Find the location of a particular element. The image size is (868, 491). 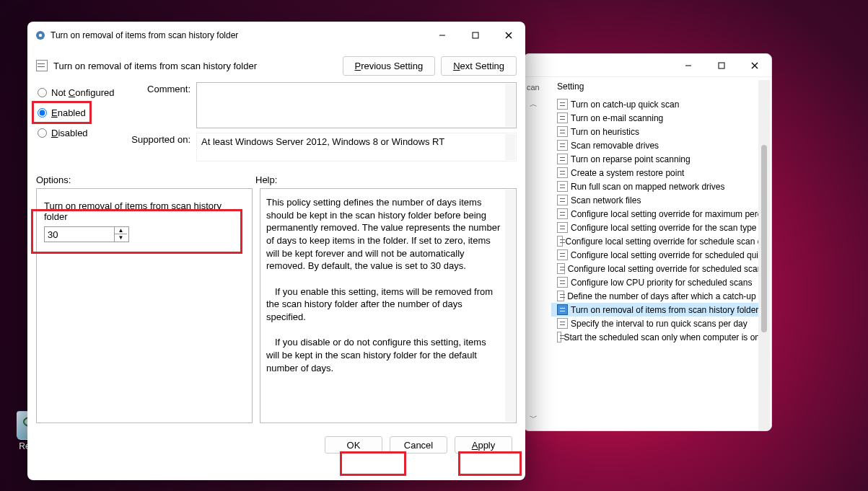

list-item: Turn on removal of items from scan histo… is located at coordinates (659, 310).